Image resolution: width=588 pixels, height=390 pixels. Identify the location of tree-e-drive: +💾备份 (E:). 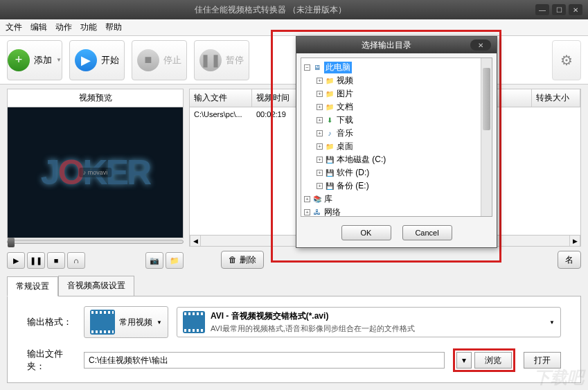
(396, 186).